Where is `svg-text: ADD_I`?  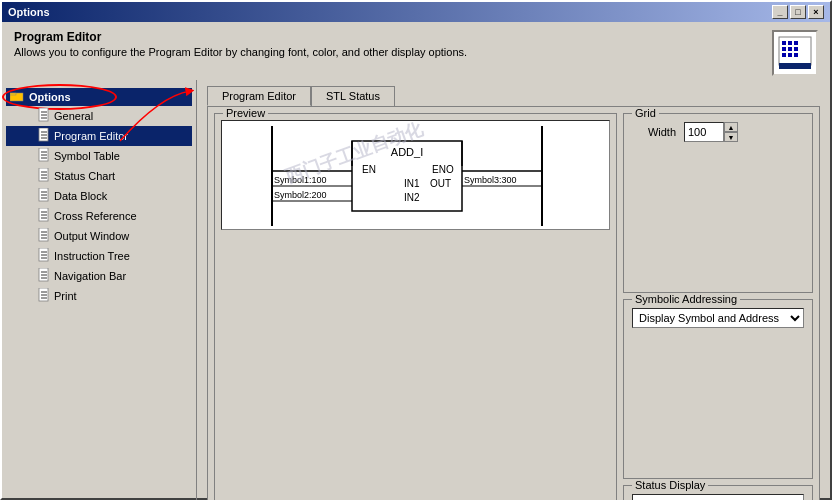
svg-text: ADD_I is located at coordinates (407, 152).